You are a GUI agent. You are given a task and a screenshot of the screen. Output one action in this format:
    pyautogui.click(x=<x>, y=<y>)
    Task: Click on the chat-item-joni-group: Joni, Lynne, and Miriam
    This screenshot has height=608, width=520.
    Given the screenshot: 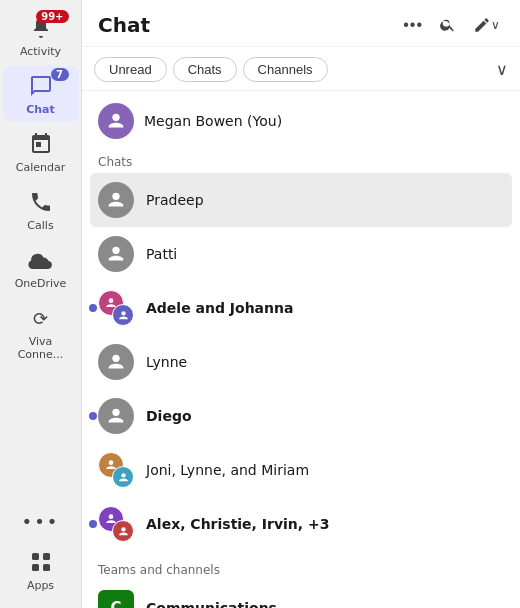 What is the action you would take?
    pyautogui.click(x=301, y=470)
    